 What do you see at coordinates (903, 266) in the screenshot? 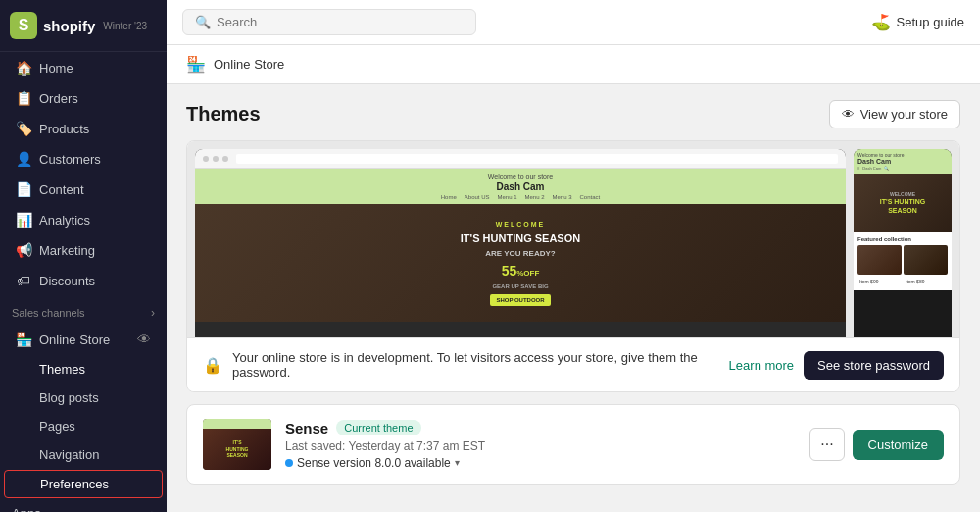
I see `mobile-product-grid: Item $99 Item $89` at bounding box center [903, 266].